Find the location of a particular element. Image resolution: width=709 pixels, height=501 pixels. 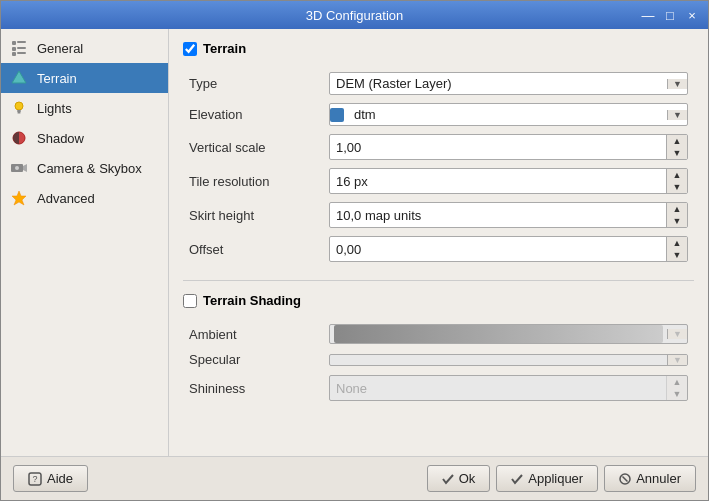

shininess-spinner: ▲ ▼ is located at coordinates (676, 388).